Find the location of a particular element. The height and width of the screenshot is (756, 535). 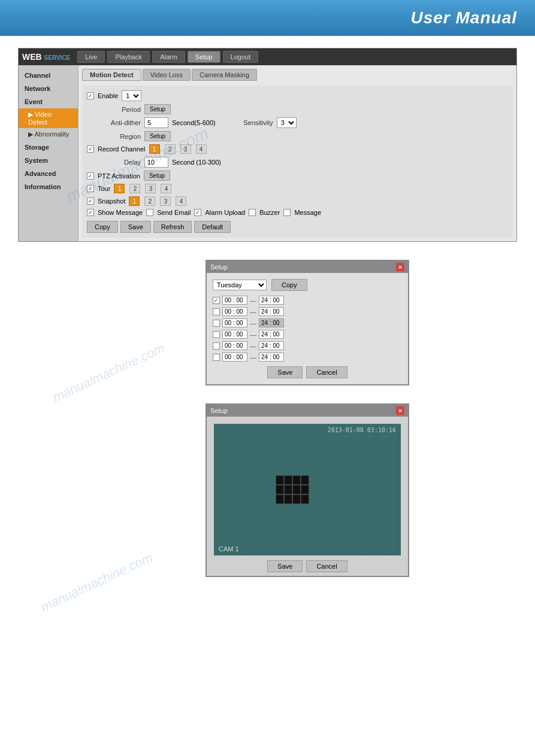

sensitivity-select: 3 is located at coordinates (286, 123).